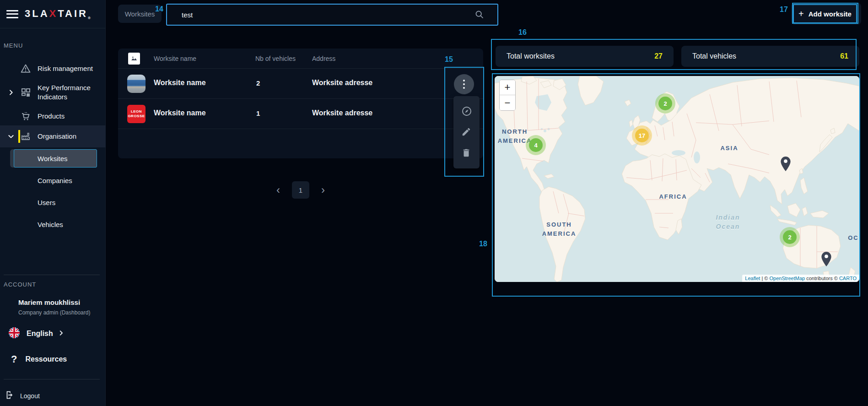 Image resolution: width=868 pixels, height=406 pixels. I want to click on annotation-17: 17, so click(784, 10).